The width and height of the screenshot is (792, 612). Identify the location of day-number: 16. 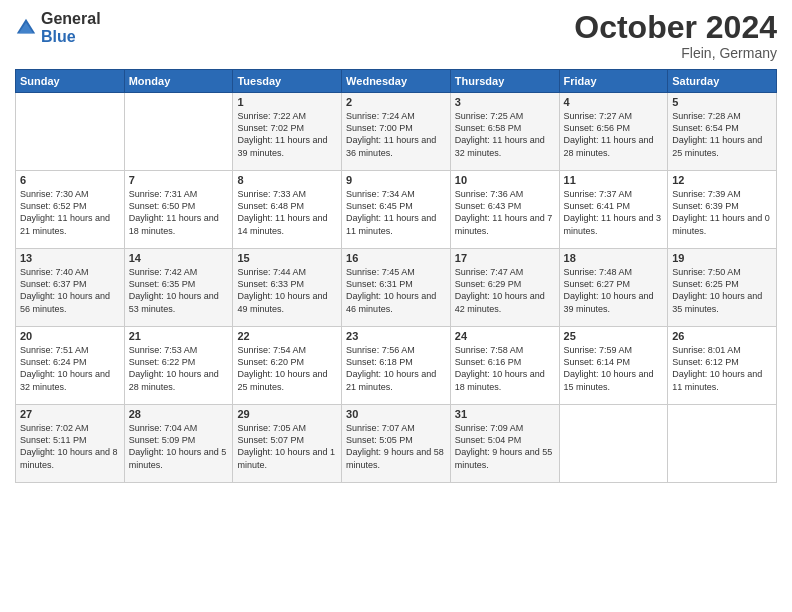
(396, 258).